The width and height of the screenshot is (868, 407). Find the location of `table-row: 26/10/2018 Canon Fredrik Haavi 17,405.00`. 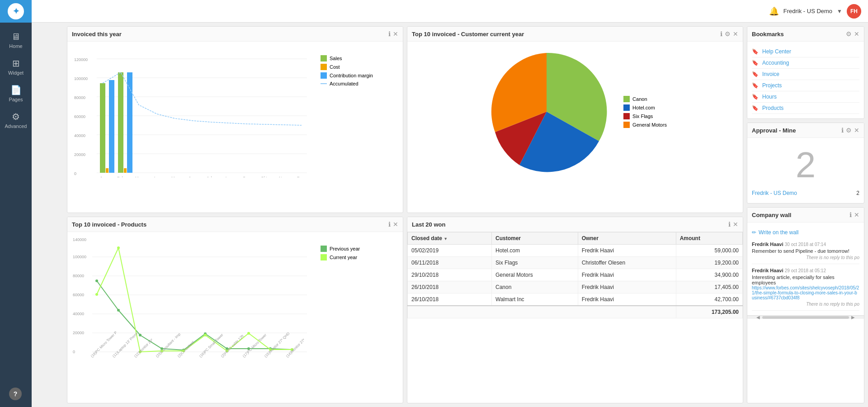

table-row: 26/10/2018 Canon Fredrik Haavi 17,405.00 is located at coordinates (575, 288).